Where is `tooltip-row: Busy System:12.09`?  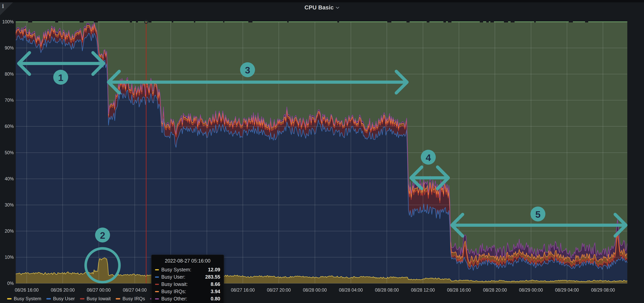 tooltip-row: Busy System:12.09 is located at coordinates (188, 270).